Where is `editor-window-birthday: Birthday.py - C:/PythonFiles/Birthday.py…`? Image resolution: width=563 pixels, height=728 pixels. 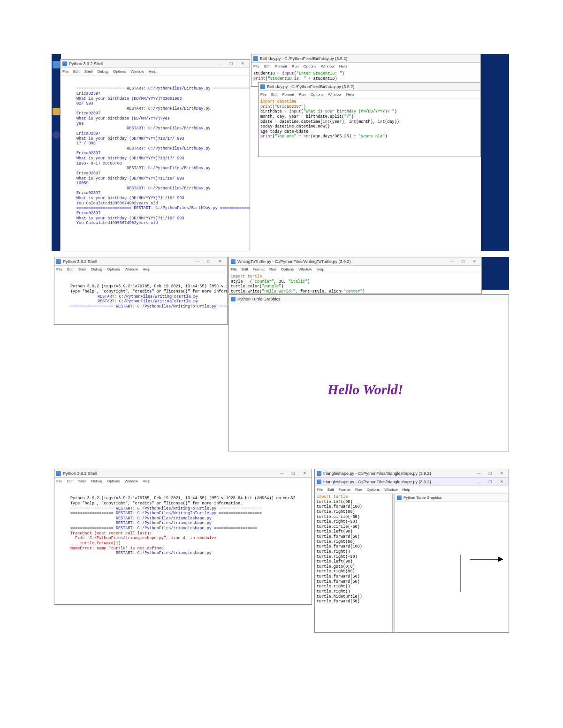
editor-window-birthday: Birthday.py - C:/PythonFiles/Birthday.py… is located at coordinates (370, 120).